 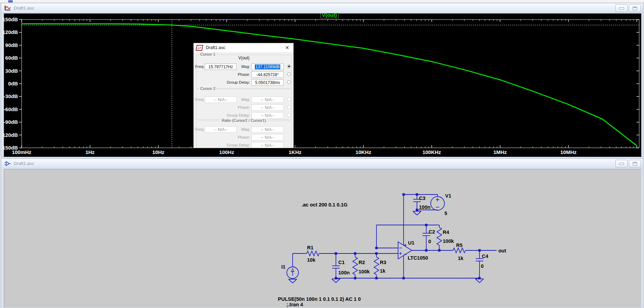 What do you see at coordinates (22, 152) in the screenshot?
I see `x-axis-label: 100mHz` at bounding box center [22, 152].